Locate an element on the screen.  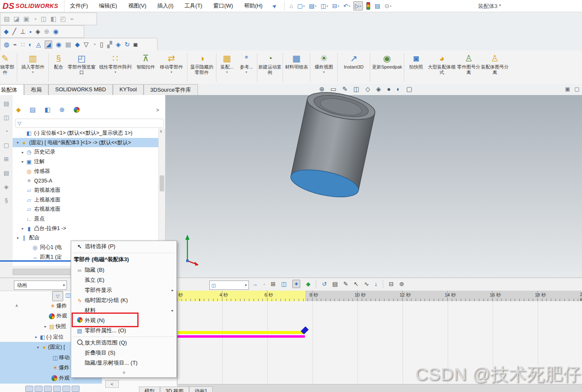
smart-fasteners-button: ⊼ 智能扣件 is located at coordinates (146, 67).